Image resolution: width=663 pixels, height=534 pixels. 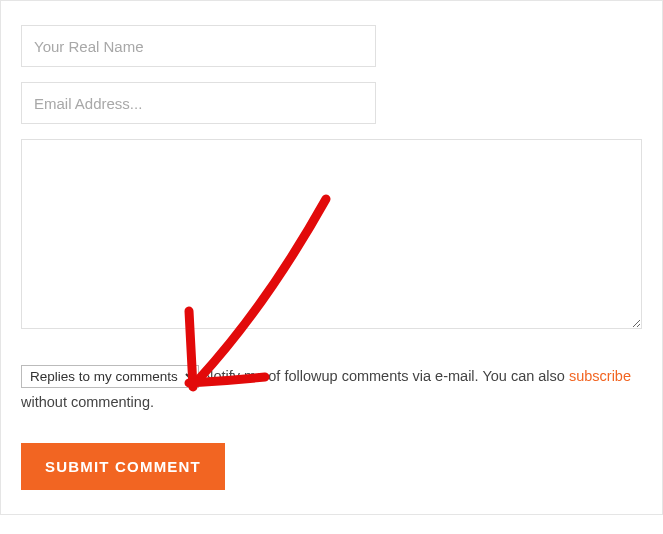 I want to click on subscribe-link: subscribe, so click(x=600, y=376).